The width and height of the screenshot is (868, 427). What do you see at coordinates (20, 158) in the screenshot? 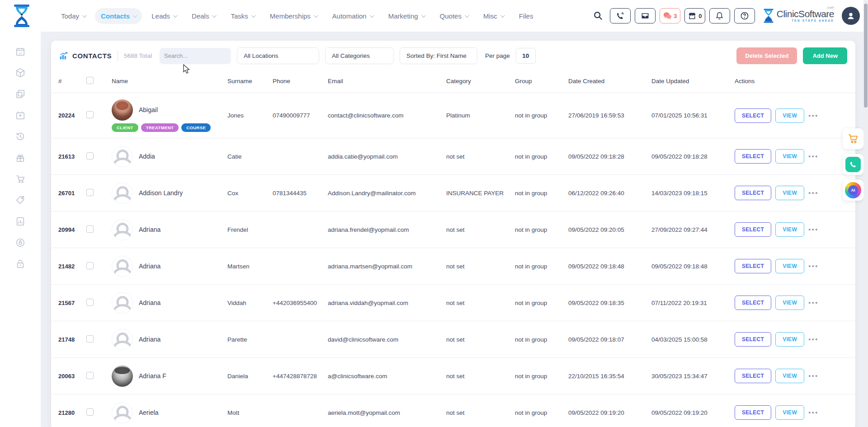
I see `gift-icon` at bounding box center [20, 158].